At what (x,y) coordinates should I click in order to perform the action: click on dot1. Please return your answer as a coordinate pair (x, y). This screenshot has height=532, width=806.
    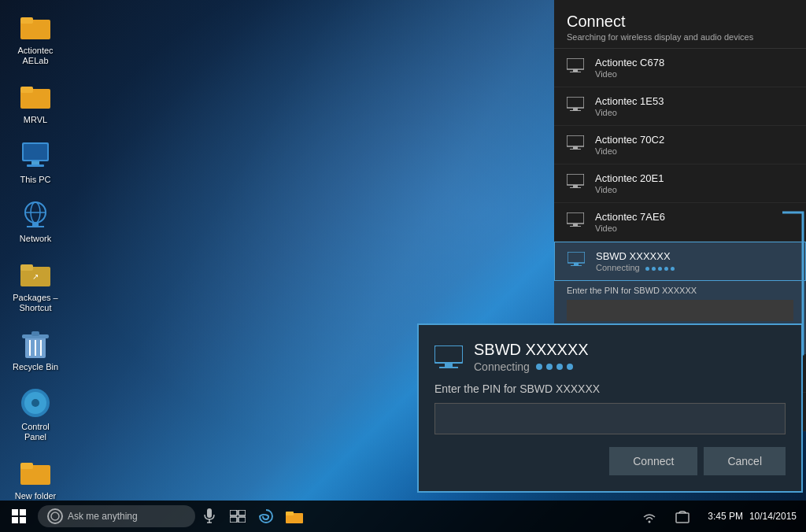
    Looking at the image, I should click on (647, 269).